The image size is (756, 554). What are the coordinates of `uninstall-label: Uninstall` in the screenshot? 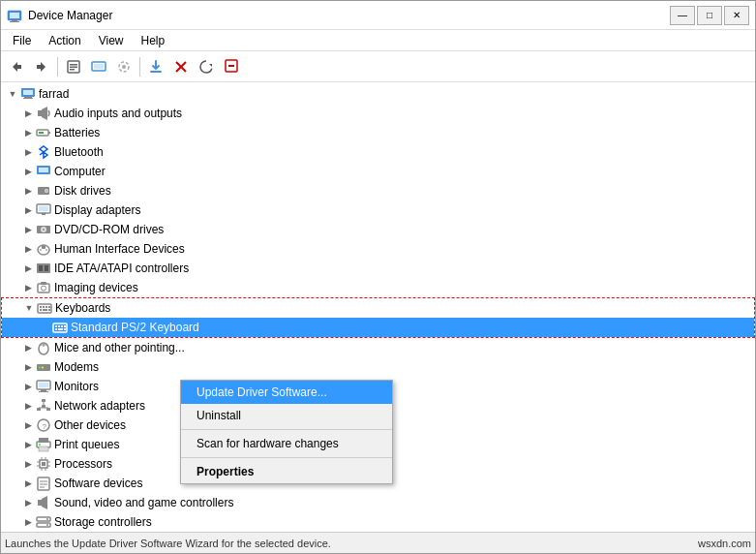 It's located at (219, 416).